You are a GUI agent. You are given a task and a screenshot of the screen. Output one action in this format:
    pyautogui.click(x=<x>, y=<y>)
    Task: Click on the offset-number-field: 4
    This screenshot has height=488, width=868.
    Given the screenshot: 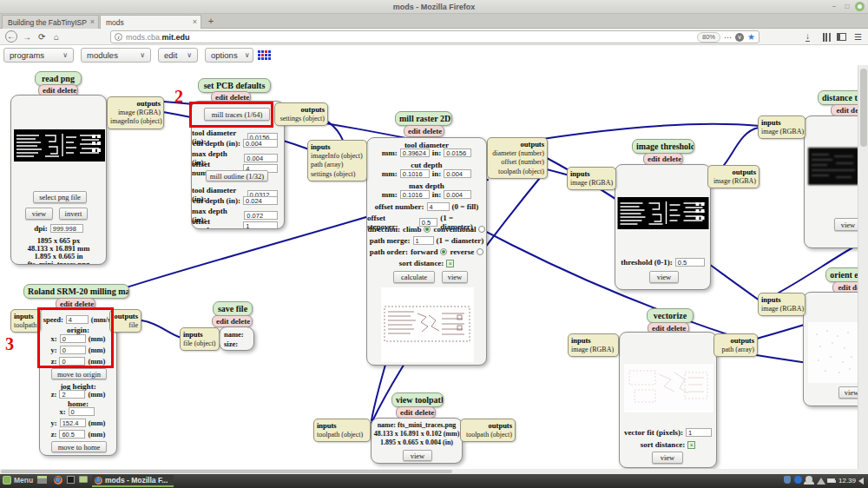 What is the action you would take?
    pyautogui.click(x=438, y=207)
    